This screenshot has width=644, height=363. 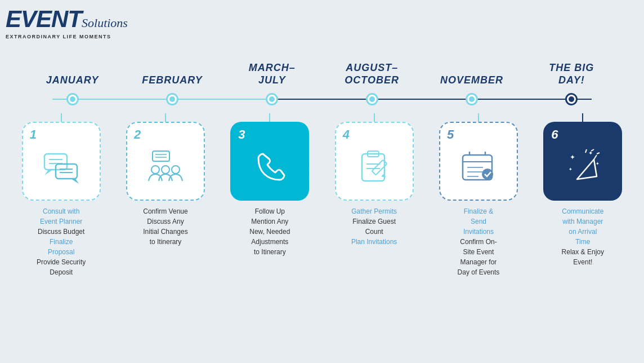 What do you see at coordinates (478, 257) in the screenshot?
I see `step-5-text-2: Confirm On-Site EventManager forDay of E…` at bounding box center [478, 257].